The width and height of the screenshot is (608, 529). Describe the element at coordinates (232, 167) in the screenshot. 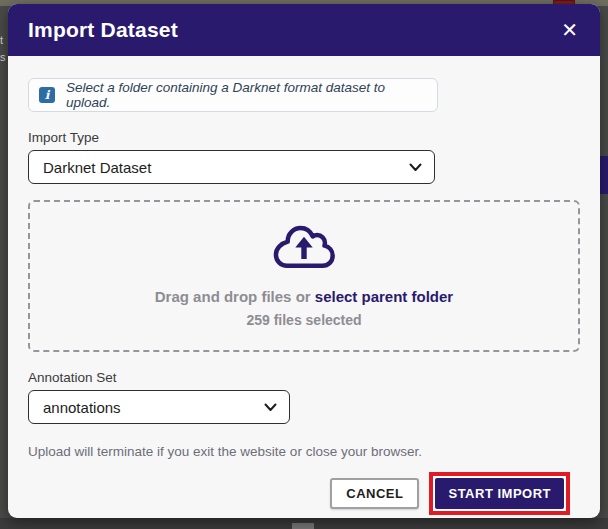

I see `import-type-select: Darknet Dataset` at that location.